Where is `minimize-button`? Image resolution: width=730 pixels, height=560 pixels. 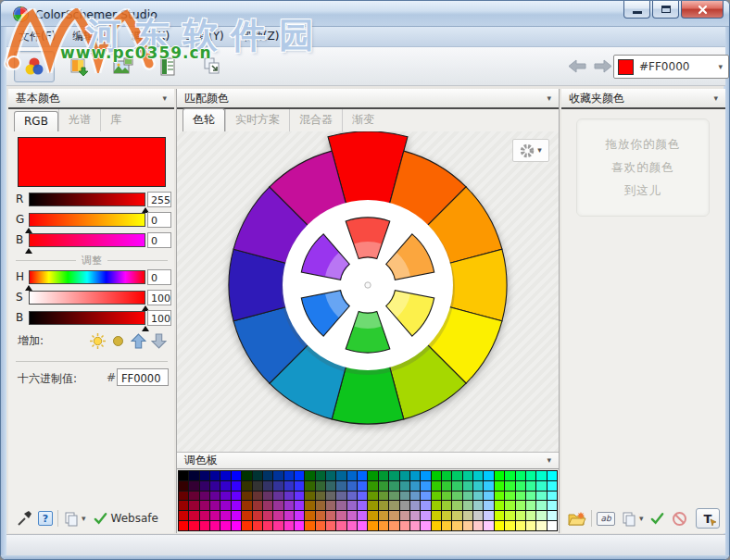
minimize-button is located at coordinates (637, 9).